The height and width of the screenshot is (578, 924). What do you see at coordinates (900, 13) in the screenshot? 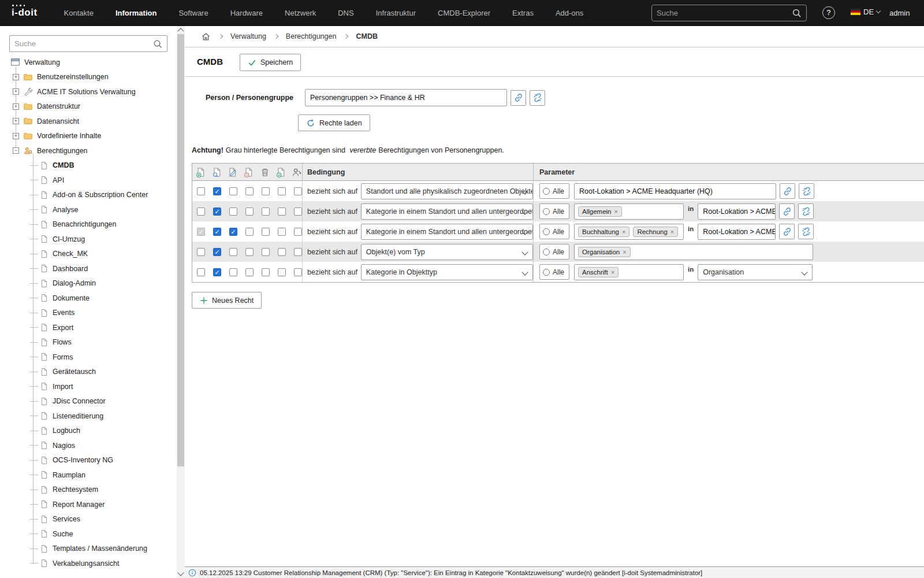
I see `user-menu: admin` at bounding box center [900, 13].